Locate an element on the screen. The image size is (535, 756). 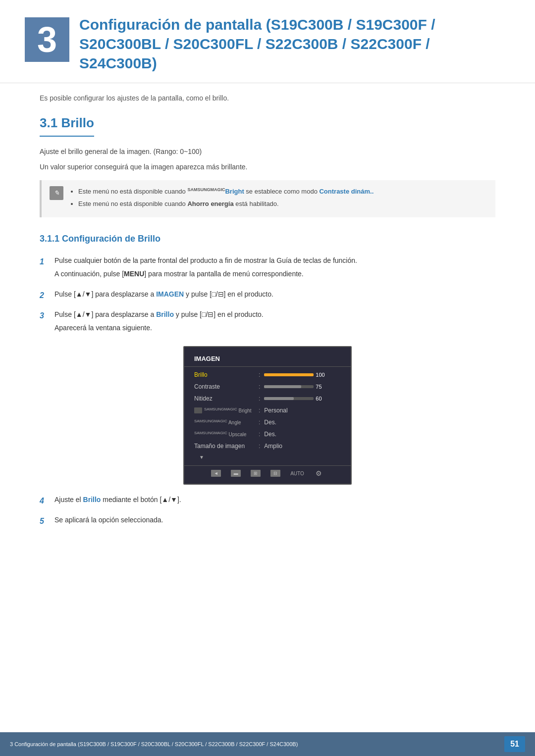
monitor-btn-auto: AUTO is located at coordinates (297, 473).